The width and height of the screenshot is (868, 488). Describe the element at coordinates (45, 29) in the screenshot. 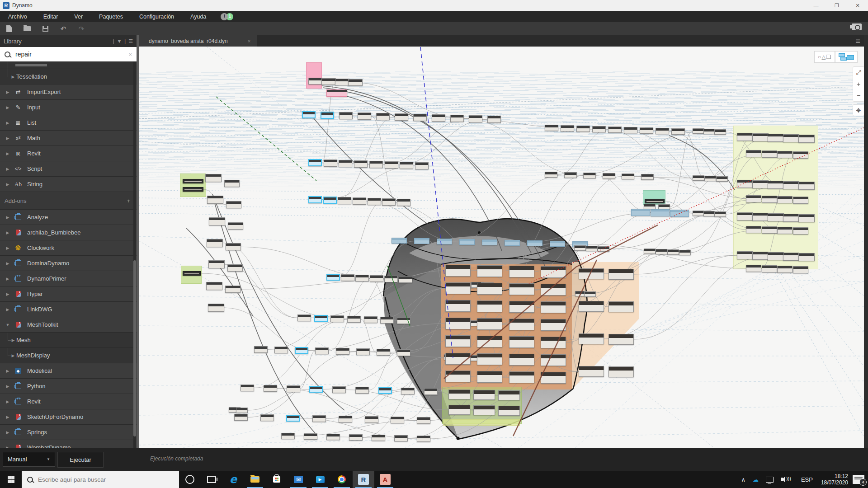

I see `save-button` at that location.